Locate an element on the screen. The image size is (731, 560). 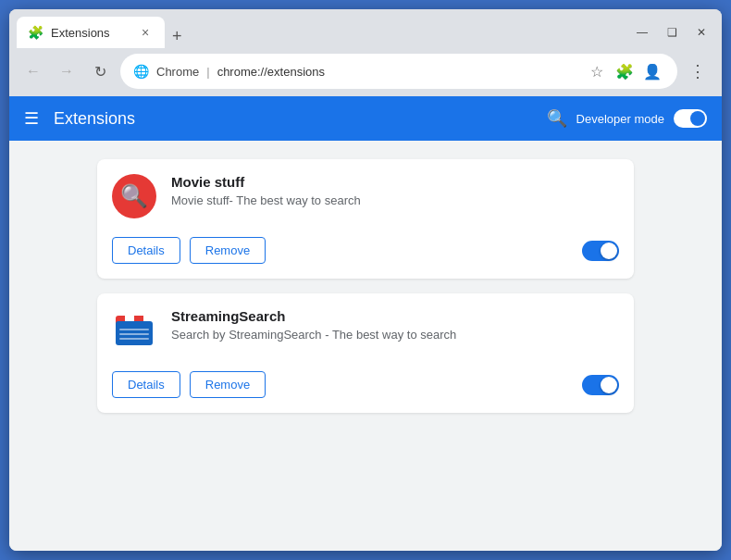
url-action-icons: ☆ 🧩 👤 is located at coordinates (625, 71).